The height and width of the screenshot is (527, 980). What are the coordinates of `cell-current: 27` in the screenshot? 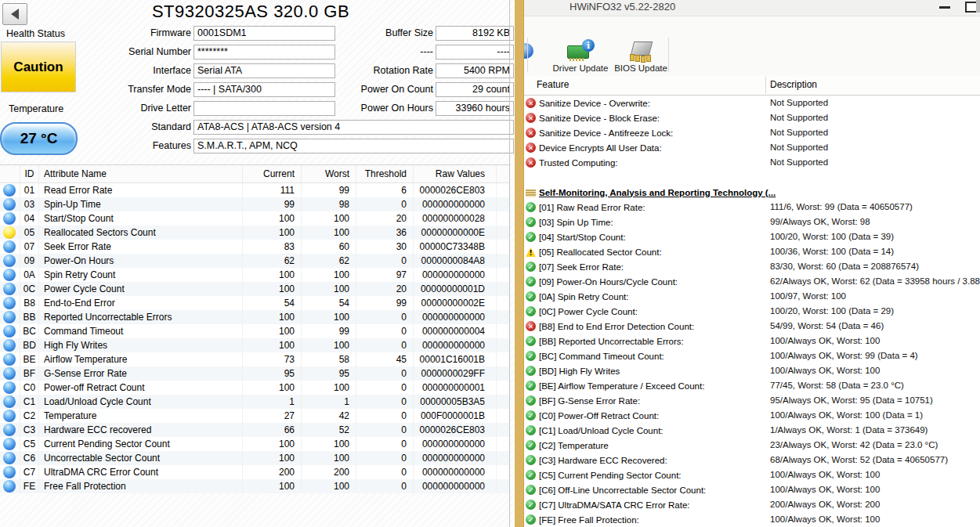 It's located at (273, 416).